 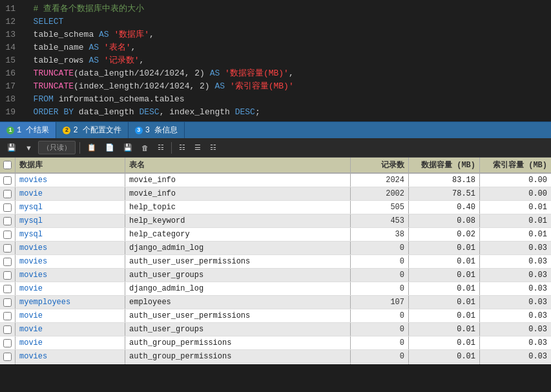 I want to click on table-row: myemployees employees 107 0.01 0.03, so click(x=275, y=302).